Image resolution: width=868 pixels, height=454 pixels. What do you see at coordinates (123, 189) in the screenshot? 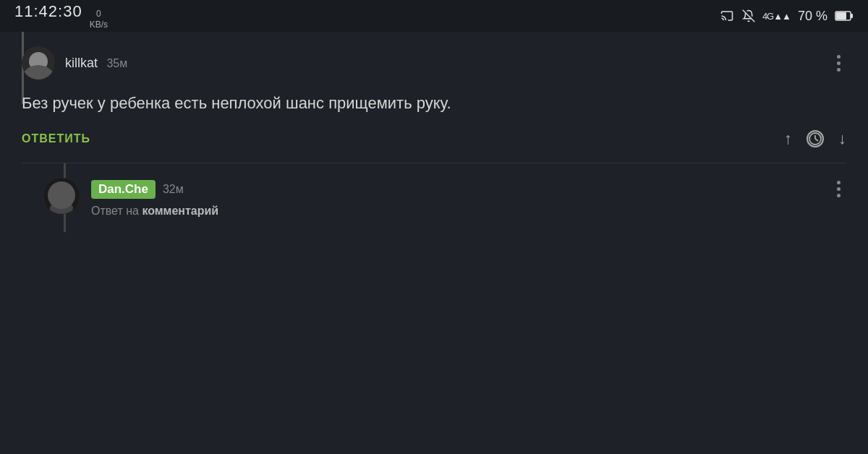
I see `reply-username-badge: Dan.Che` at bounding box center [123, 189].